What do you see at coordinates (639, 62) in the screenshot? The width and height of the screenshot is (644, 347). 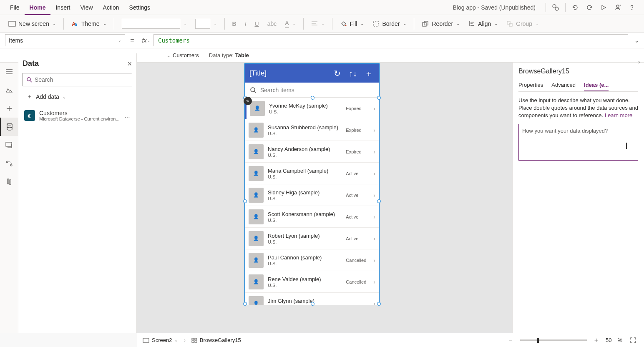 I see `expand-panel-icon: ›` at bounding box center [639, 62].